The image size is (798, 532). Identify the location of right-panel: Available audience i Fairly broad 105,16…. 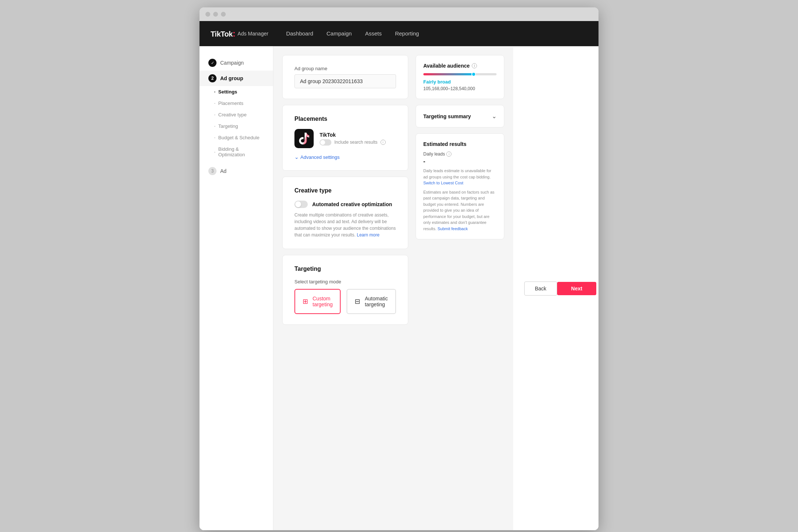
(460, 288).